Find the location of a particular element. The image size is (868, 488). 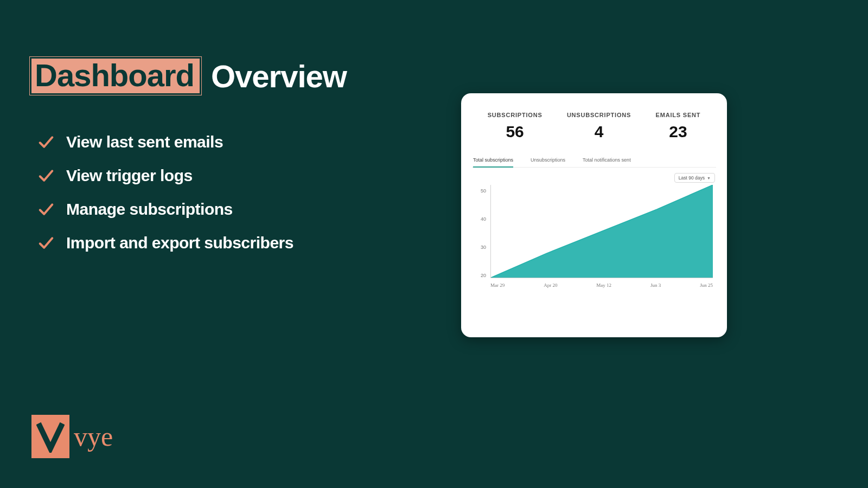

feature-item: View last sent emails is located at coordinates (166, 142).